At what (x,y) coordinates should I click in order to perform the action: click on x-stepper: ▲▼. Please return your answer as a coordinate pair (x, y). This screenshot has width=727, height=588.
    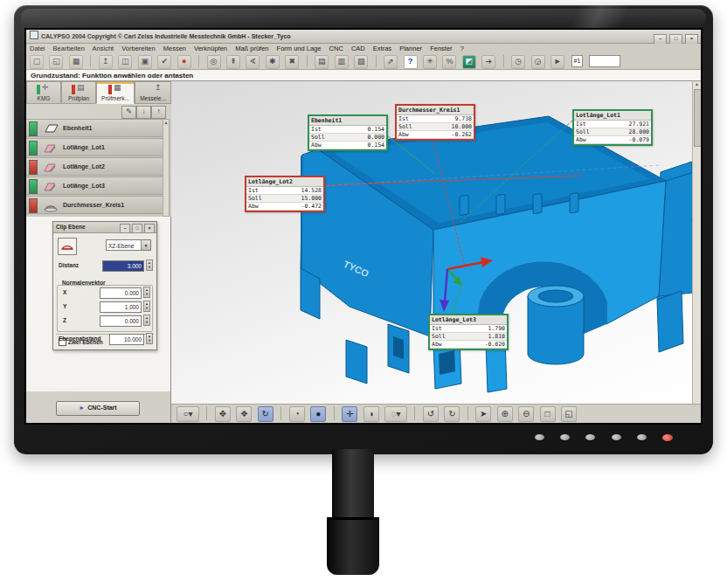
    Looking at the image, I should click on (147, 292).